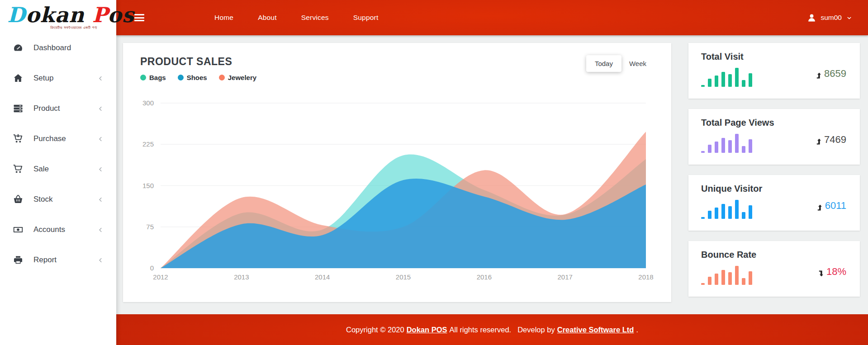 The image size is (868, 345). I want to click on x-axis-tick: 2014, so click(323, 277).